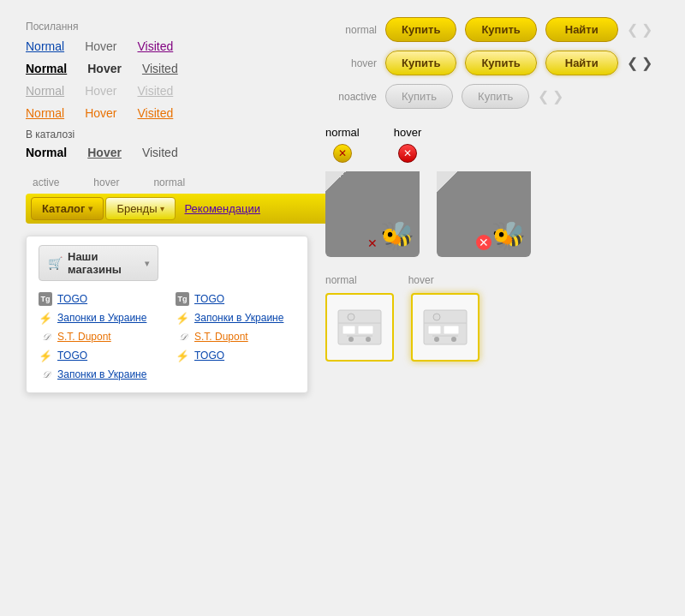  I want to click on thumbnail-hover, so click(445, 327).